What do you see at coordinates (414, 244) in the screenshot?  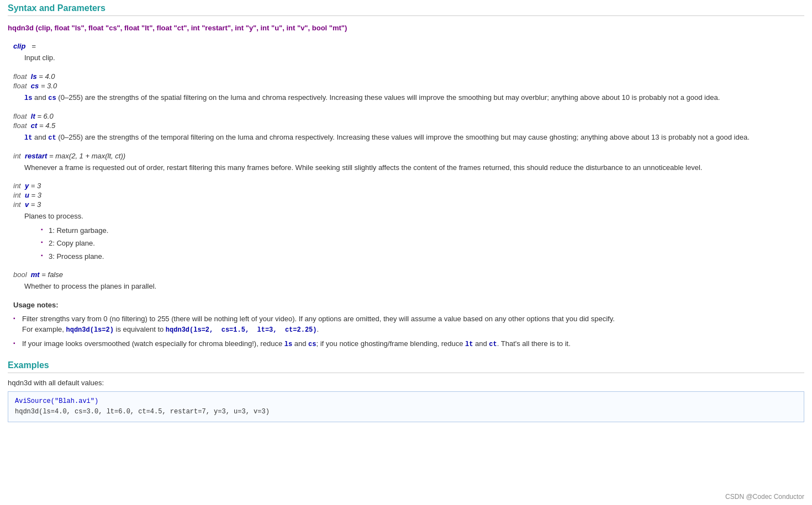 I see `yuv-list: 1: Return garbage. 2: Copy plane. 3: Pro…` at bounding box center [414, 244].